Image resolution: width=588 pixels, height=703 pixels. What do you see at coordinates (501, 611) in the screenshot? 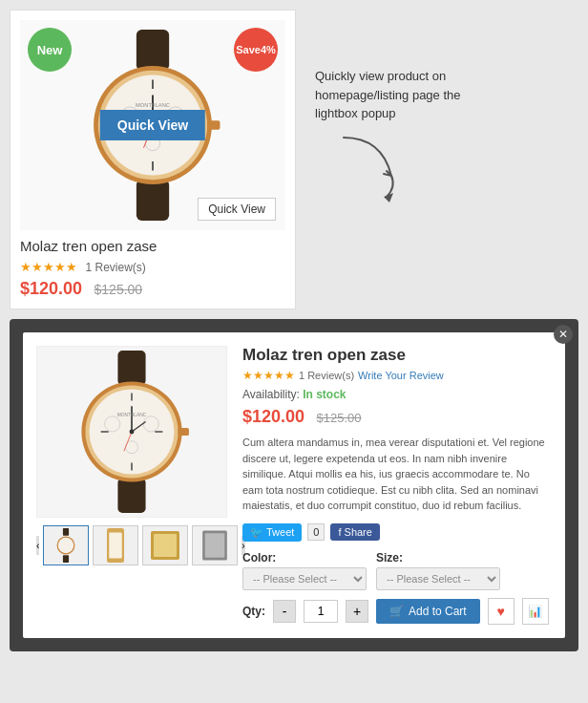
I see `heart-icon: ♥` at bounding box center [501, 611].